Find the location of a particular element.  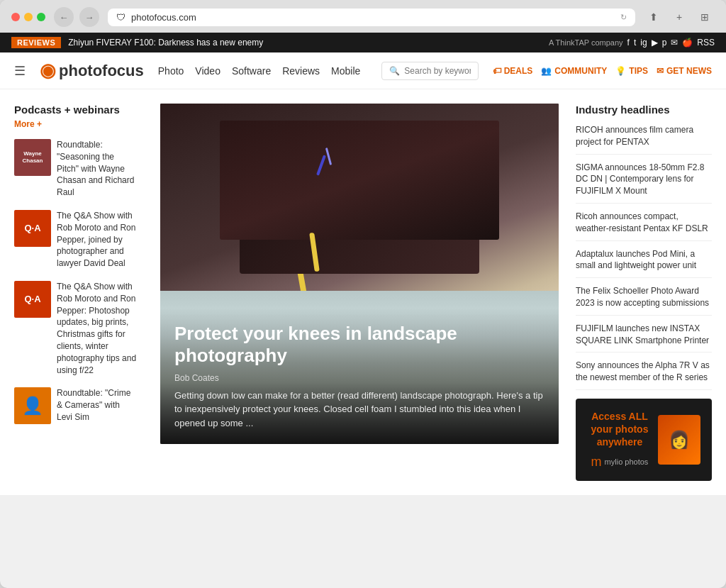

hamburger-menu: ☰ is located at coordinates (20, 71).